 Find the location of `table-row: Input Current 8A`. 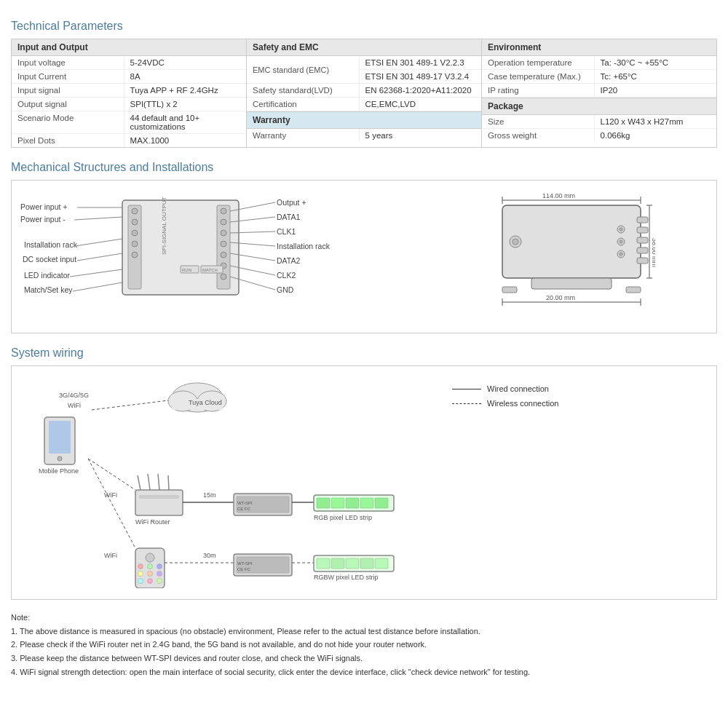

table-row: Input Current 8A is located at coordinates (129, 77).